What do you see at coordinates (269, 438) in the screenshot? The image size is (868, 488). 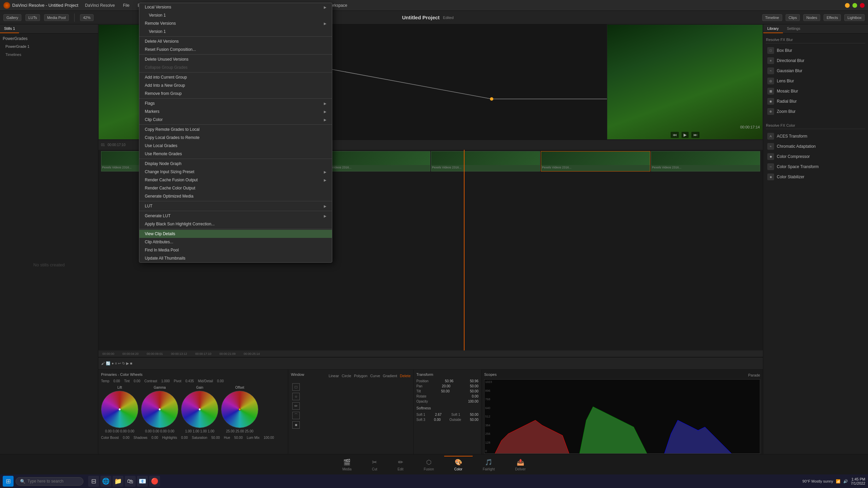 I see `lum-mix-val: 100.00` at bounding box center [269, 438].